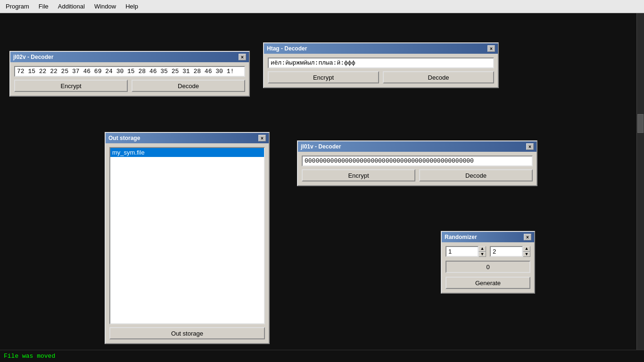  I want to click on scrollbar, so click(640, 181).